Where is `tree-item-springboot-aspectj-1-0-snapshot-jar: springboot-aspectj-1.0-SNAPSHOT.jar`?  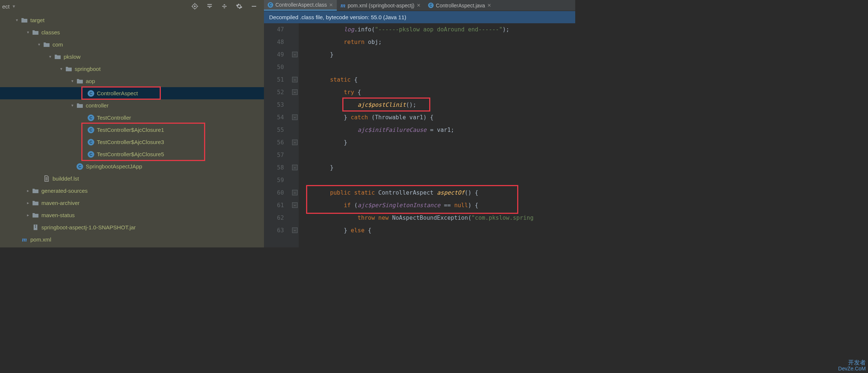
tree-item-springboot-aspectj-1-0-snapshot-jar: springboot-aspectj-1.0-SNAPSHOT.jar is located at coordinates (132, 227).